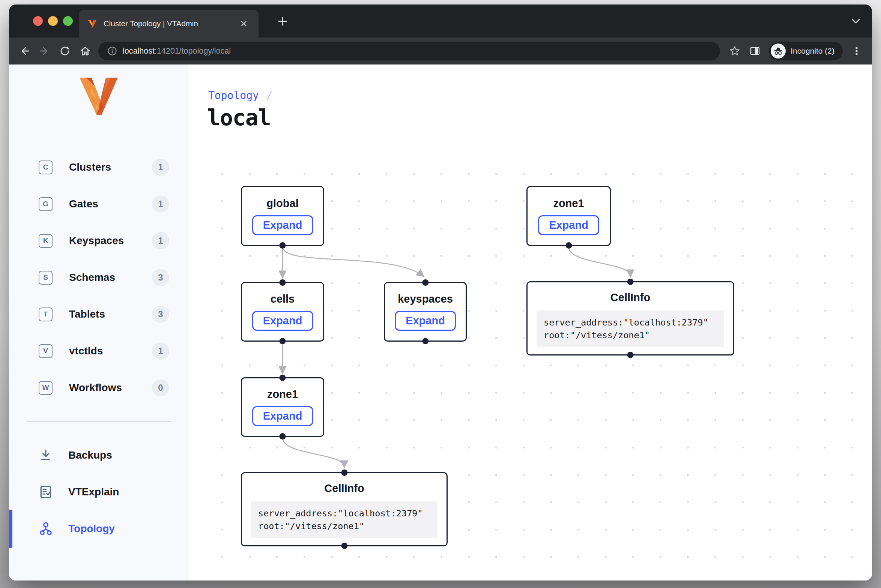 The image size is (881, 588). I want to click on topology-node-keyspaces: keyspaces Expand, so click(425, 312).